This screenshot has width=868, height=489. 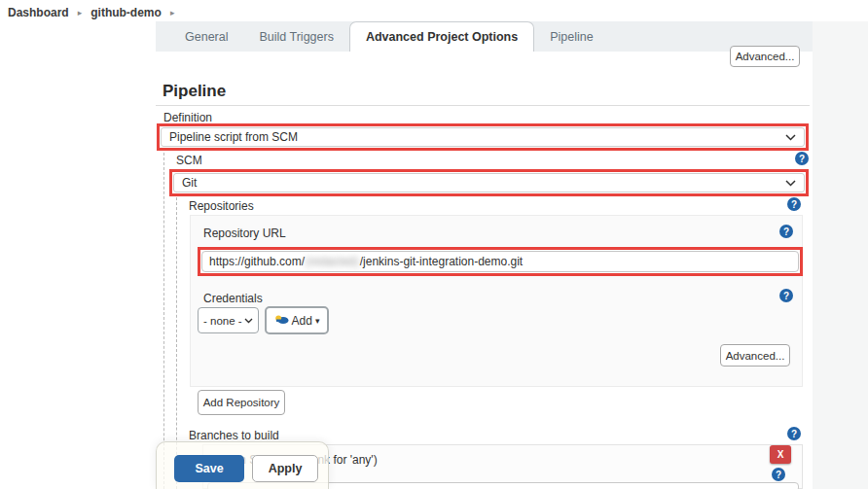 What do you see at coordinates (500, 262) in the screenshot?
I see `repository-url-field-highlight: https://github.com/(redacted)/jenkins-gi…` at bounding box center [500, 262].